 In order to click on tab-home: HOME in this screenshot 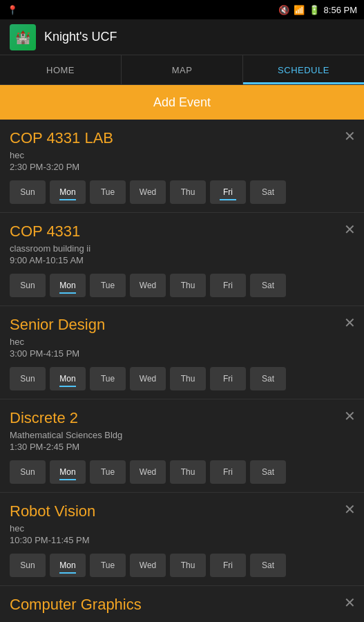, I will do `click(61, 70)`.